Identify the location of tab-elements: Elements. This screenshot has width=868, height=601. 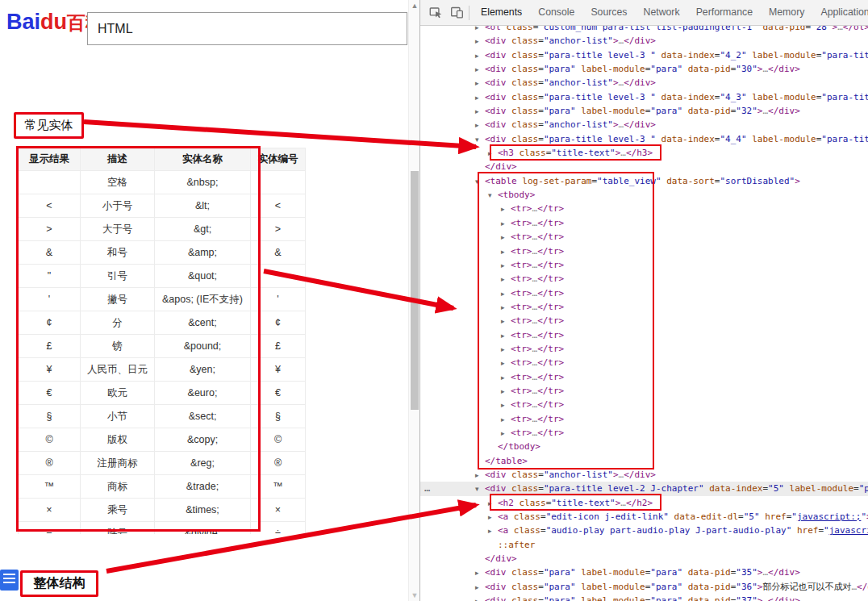
(502, 13).